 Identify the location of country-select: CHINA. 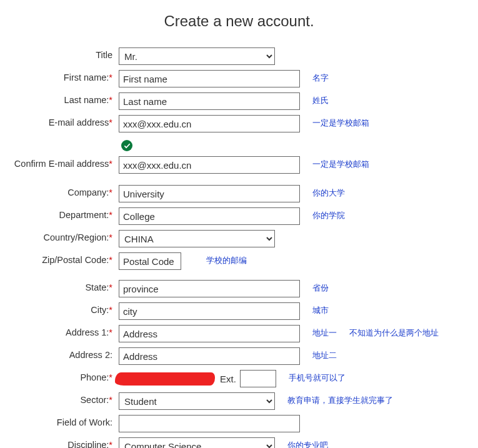
(197, 239).